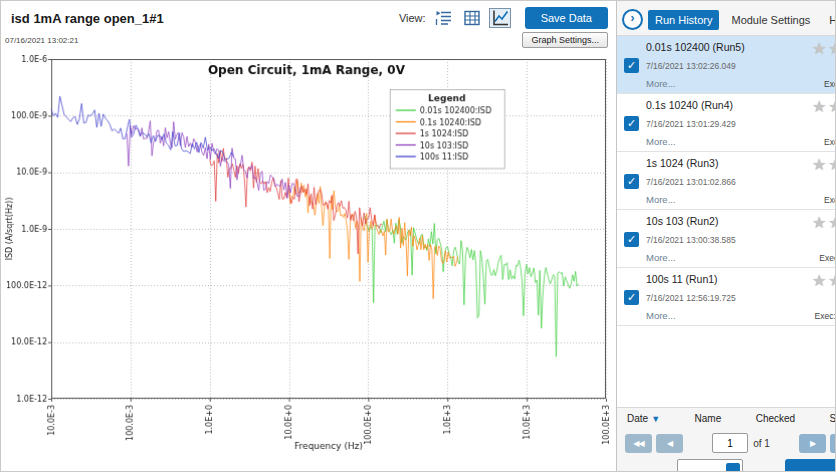 The image size is (836, 472). What do you see at coordinates (684, 20) in the screenshot?
I see `tab-run-history: Run History` at bounding box center [684, 20].